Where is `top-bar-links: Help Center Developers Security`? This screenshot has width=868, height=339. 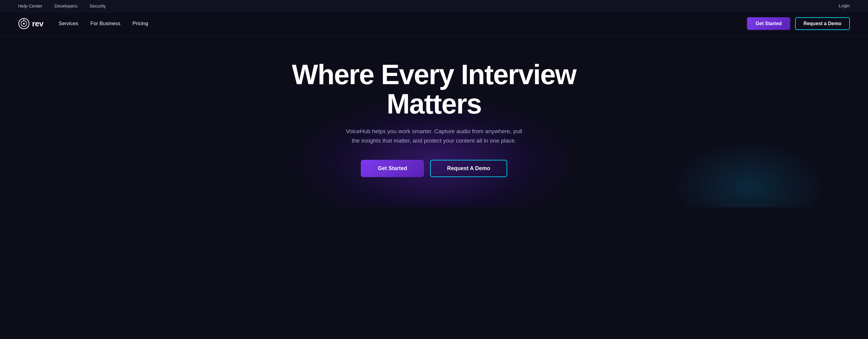
top-bar-links: Help Center Developers Security is located at coordinates (62, 6).